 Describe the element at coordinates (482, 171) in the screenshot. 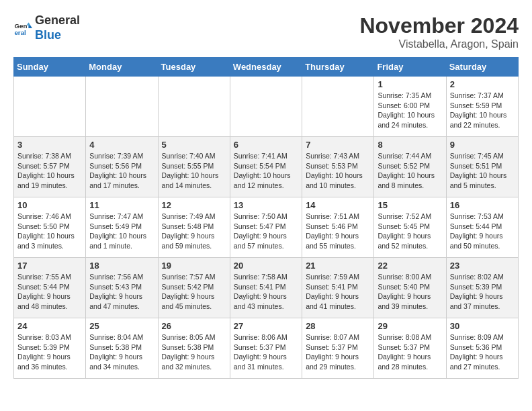

I see `day-info: Sunrise: 7:45 AM Sunset: 5:51 PM Dayligh…` at that location.